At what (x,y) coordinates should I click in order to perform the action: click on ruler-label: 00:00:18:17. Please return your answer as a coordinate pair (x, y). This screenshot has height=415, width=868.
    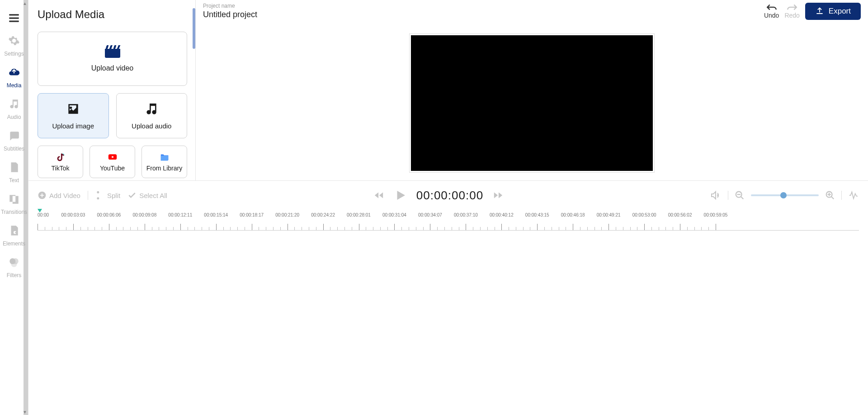
    Looking at the image, I should click on (251, 215).